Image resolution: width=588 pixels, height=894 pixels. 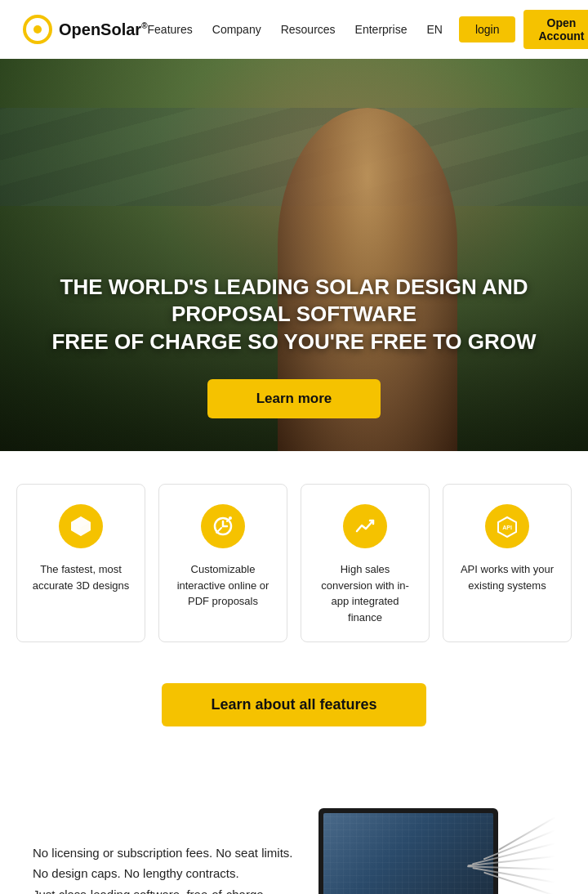 What do you see at coordinates (365, 526) in the screenshot?
I see `finance-icon` at bounding box center [365, 526].